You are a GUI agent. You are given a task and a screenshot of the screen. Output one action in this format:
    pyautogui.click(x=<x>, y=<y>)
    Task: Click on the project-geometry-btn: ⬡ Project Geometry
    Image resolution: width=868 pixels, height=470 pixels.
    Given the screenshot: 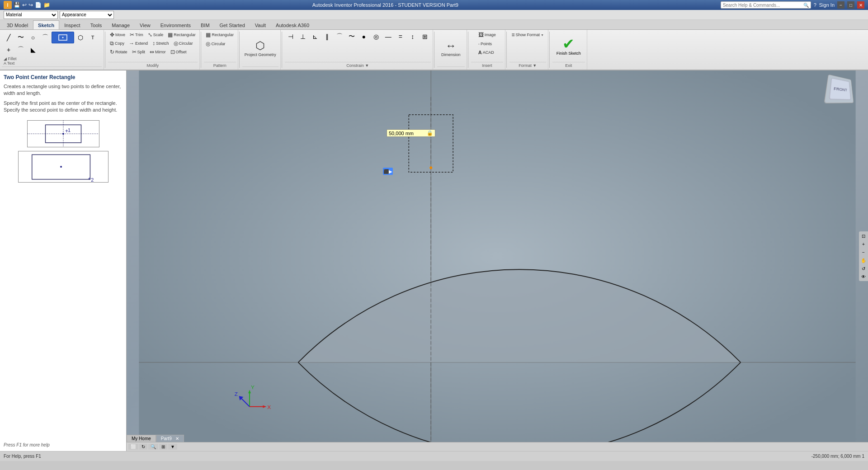 What is the action you would take?
    pyautogui.click(x=260, y=48)
    